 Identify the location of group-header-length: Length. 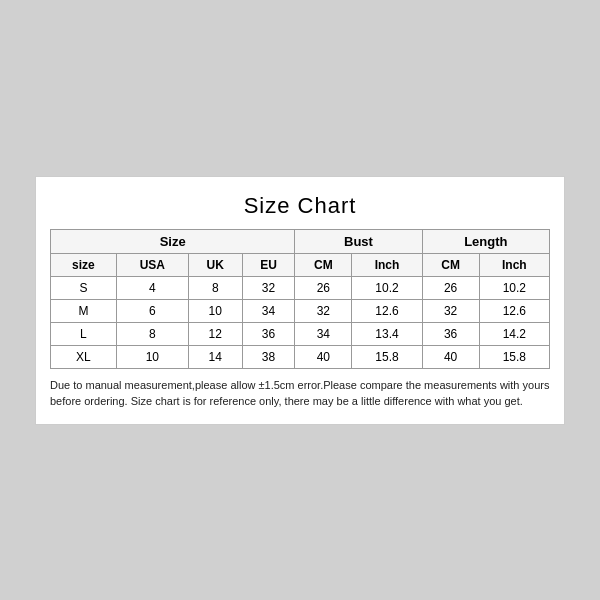
(486, 241).